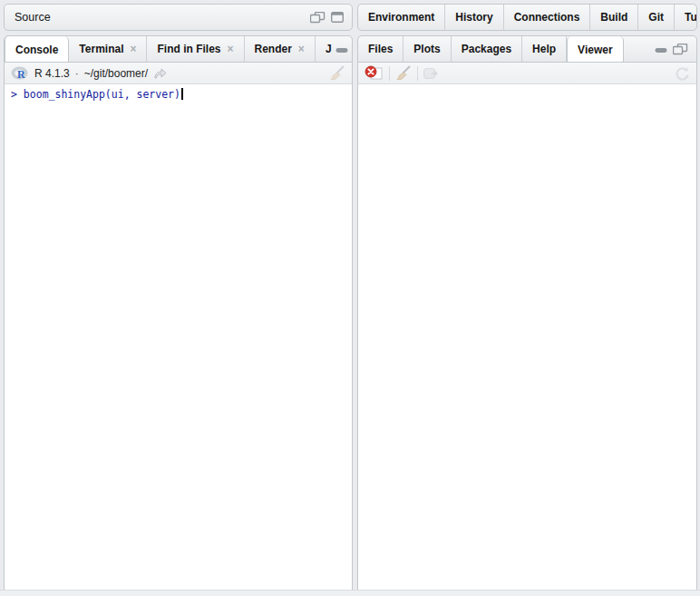 The image size is (700, 596). What do you see at coordinates (274, 49) in the screenshot?
I see `tab-label: Render` at bounding box center [274, 49].